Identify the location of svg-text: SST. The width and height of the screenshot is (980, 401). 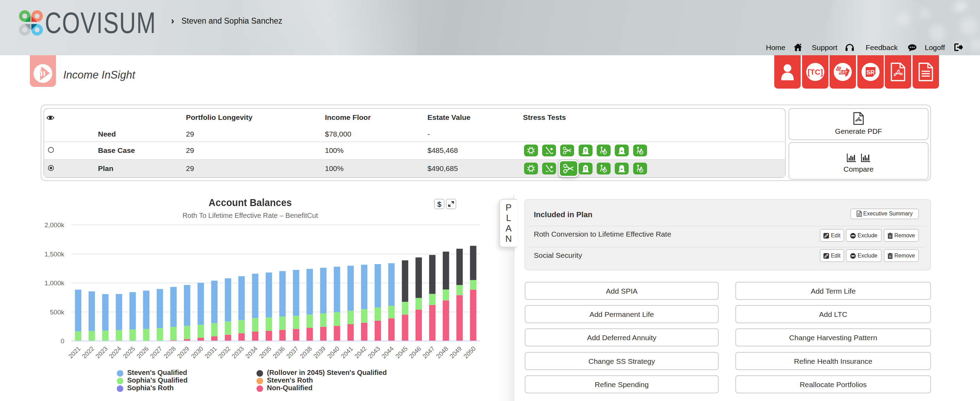
(843, 72).